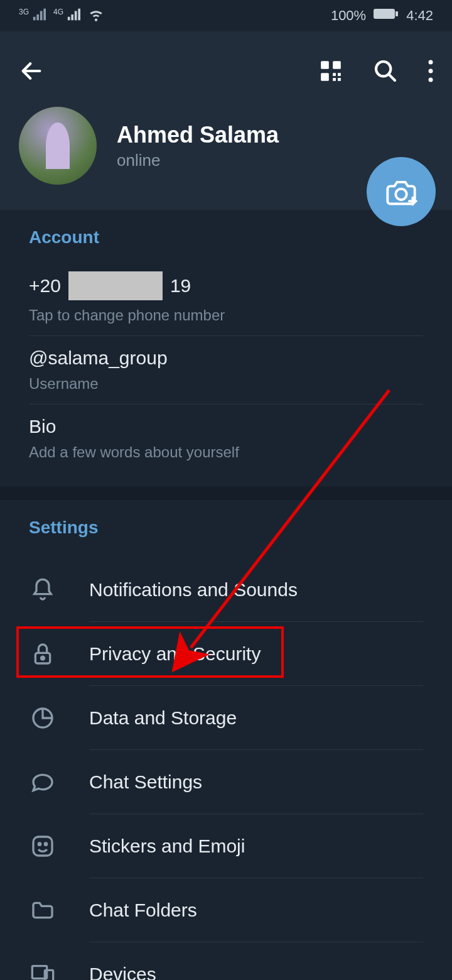 The height and width of the screenshot is (980, 452). What do you see at coordinates (348, 16) in the screenshot?
I see `battery-percent: 100%` at bounding box center [348, 16].